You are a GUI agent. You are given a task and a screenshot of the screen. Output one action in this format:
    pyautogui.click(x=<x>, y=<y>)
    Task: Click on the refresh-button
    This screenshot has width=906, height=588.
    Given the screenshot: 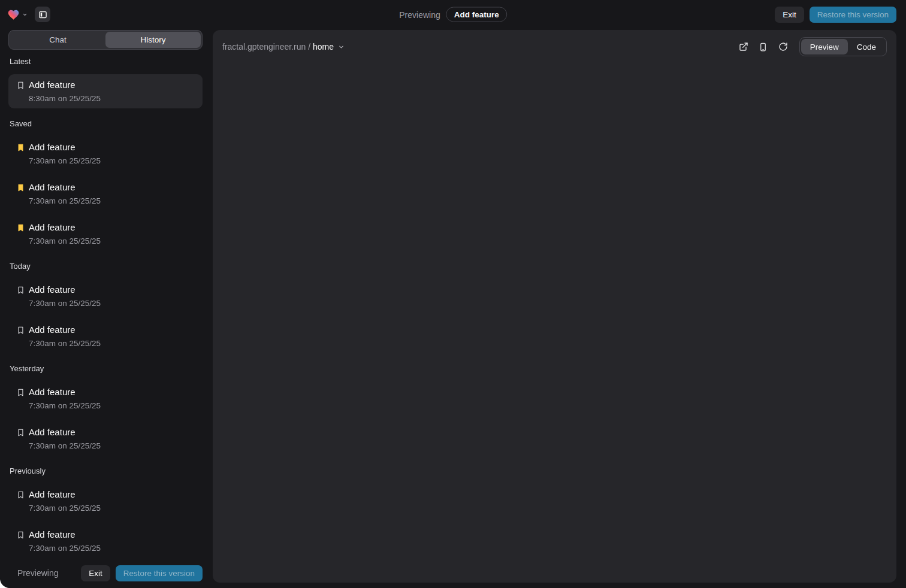 What is the action you would take?
    pyautogui.click(x=783, y=47)
    